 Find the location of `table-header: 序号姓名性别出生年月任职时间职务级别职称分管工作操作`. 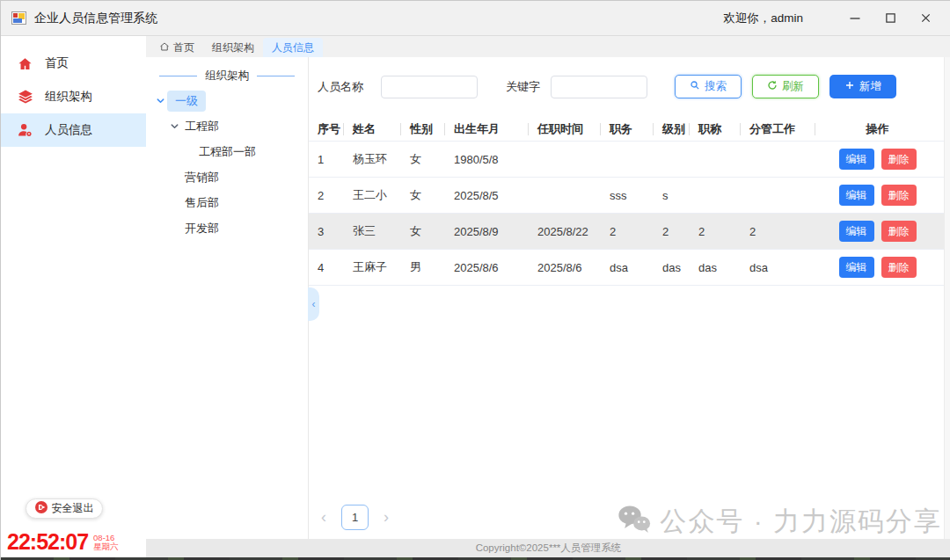

table-header: 序号姓名性别出生年月任职时间职务级别职称分管工作操作 is located at coordinates (626, 129).